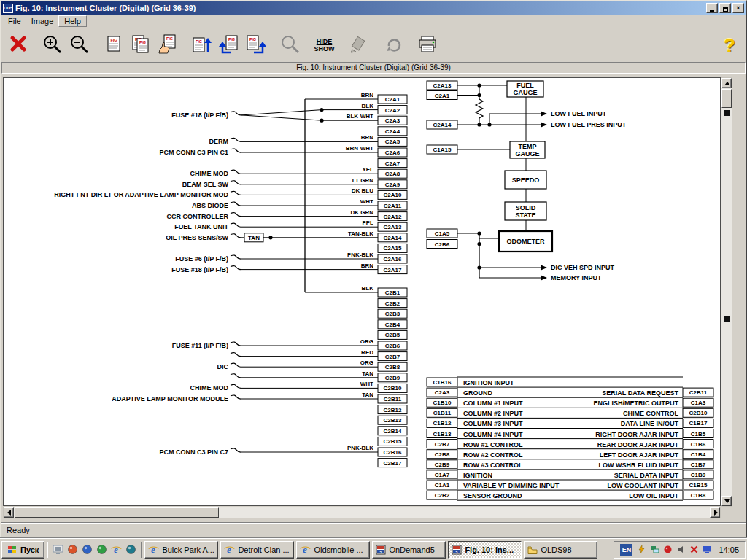 This screenshot has width=747, height=560. What do you see at coordinates (667, 550) in the screenshot?
I see `antivirus-icon` at bounding box center [667, 550].